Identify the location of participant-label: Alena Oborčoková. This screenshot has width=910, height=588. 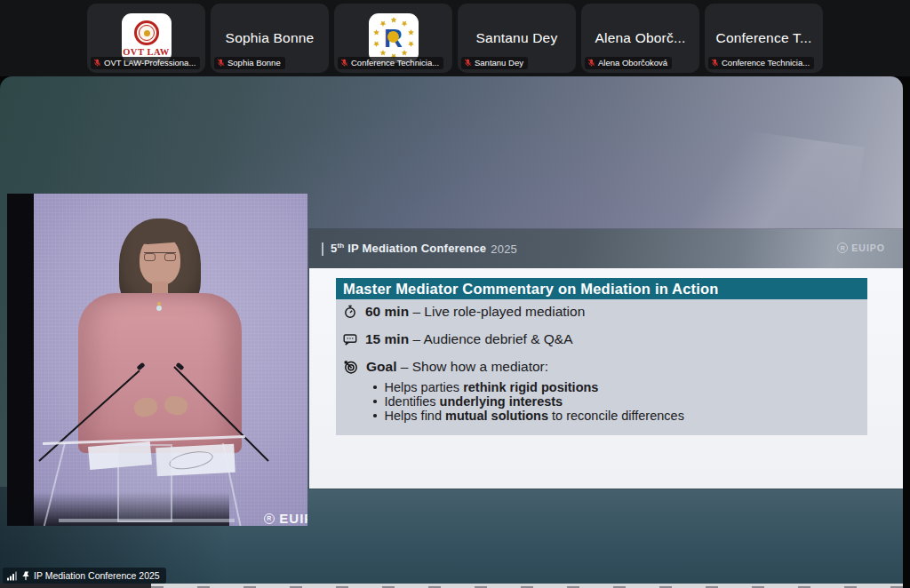
(628, 63).